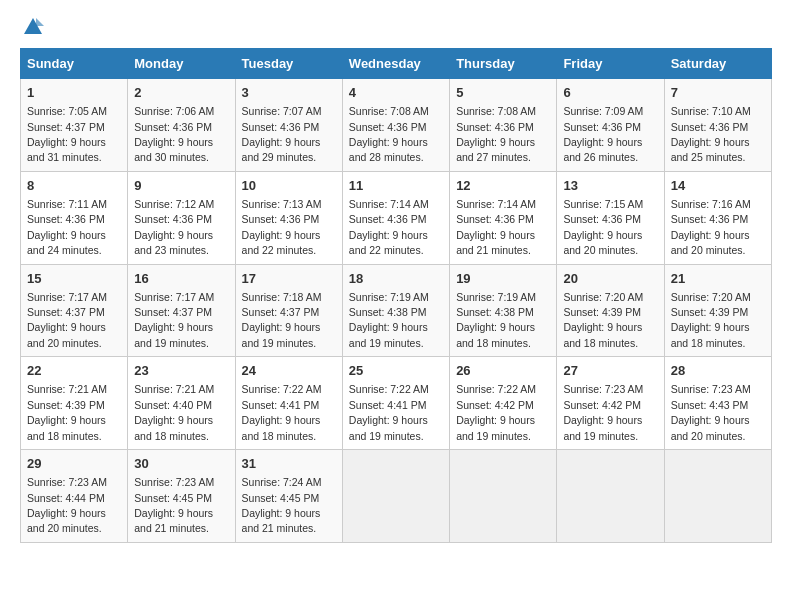  What do you see at coordinates (174, 227) in the screenshot?
I see `day-info: Sunrise: 7:12 AMSunset: 4:36 PMDaylight:…` at bounding box center [174, 227].